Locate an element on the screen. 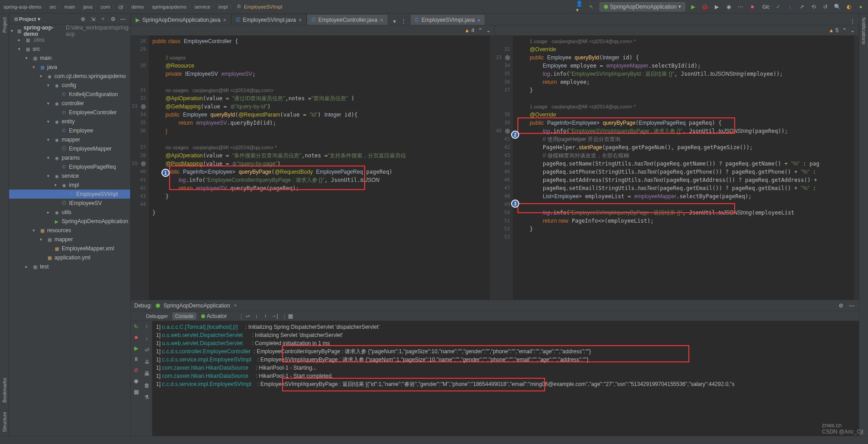 This screenshot has height=444, width=868. tree-item: src is located at coordinates (36, 49).